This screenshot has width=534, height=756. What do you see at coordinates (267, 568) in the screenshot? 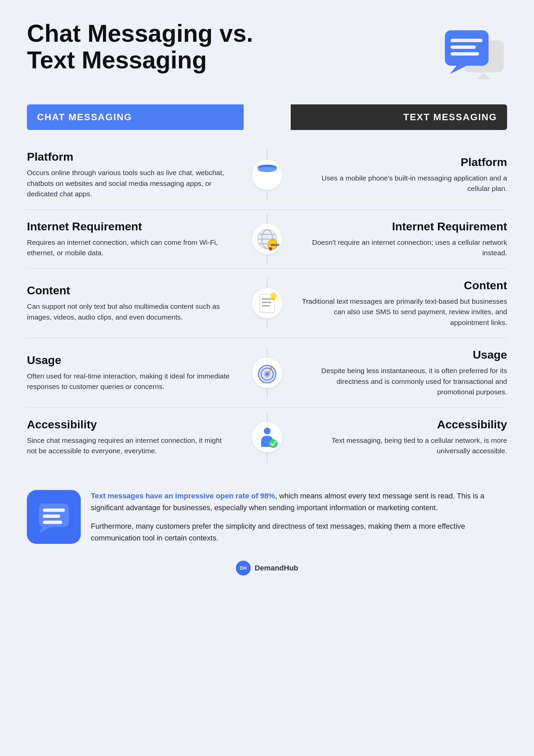
I see `footer: DH DemandHub` at bounding box center [267, 568].